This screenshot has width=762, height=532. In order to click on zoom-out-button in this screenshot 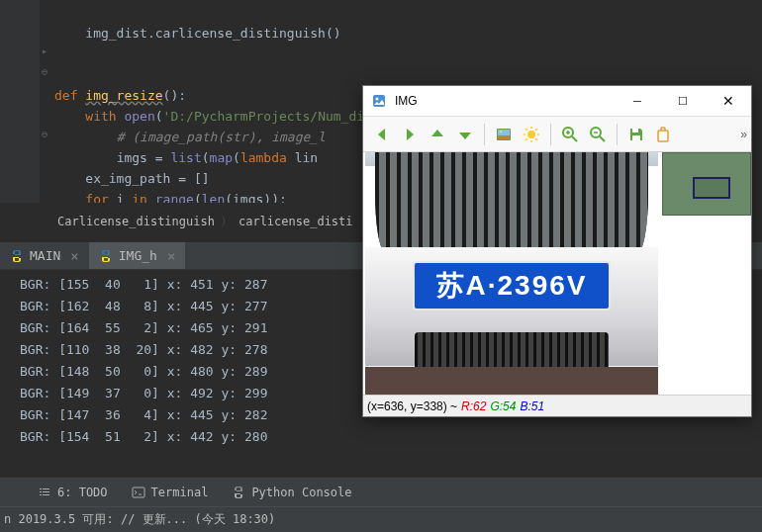, I will do `click(598, 134)`.